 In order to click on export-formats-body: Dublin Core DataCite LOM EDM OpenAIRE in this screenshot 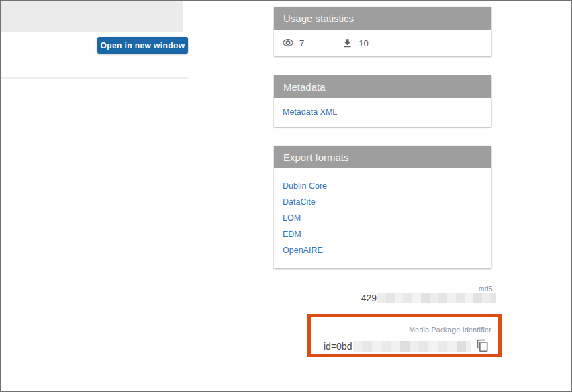, I will do `click(383, 219)`.